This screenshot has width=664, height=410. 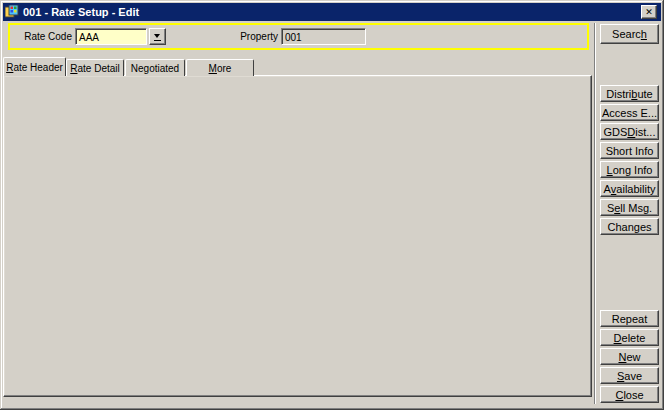 What do you see at coordinates (630, 150) in the screenshot?
I see `short-info-button: Short Info` at bounding box center [630, 150].